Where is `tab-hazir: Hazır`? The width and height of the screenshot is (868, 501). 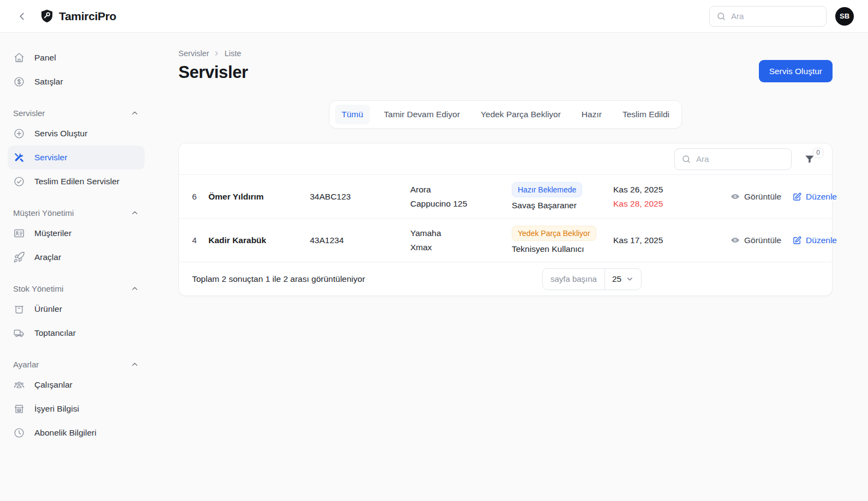
tab-hazir: Hazır is located at coordinates (591, 114).